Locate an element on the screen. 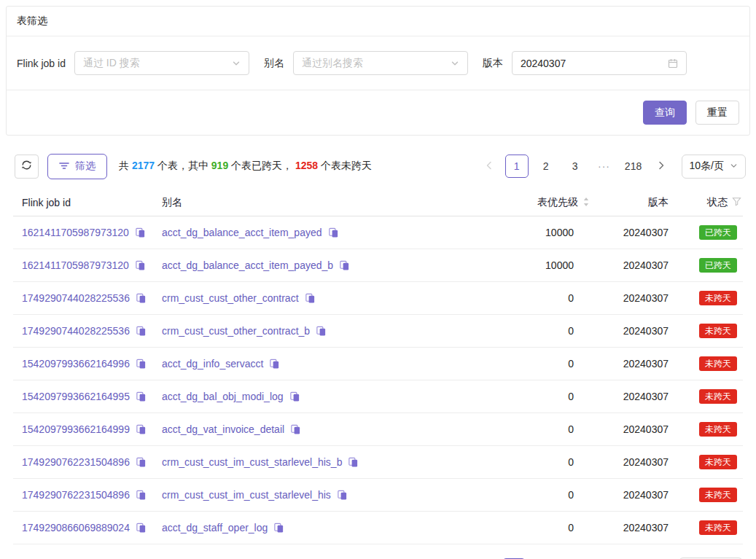 This screenshot has width=756, height=559. page-number-button: 3 is located at coordinates (575, 166).